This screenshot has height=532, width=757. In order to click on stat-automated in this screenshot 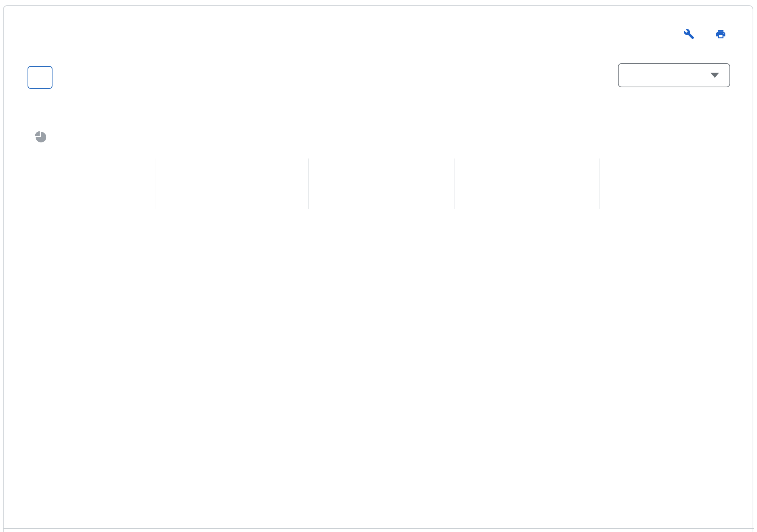, I will do `click(183, 164)`.